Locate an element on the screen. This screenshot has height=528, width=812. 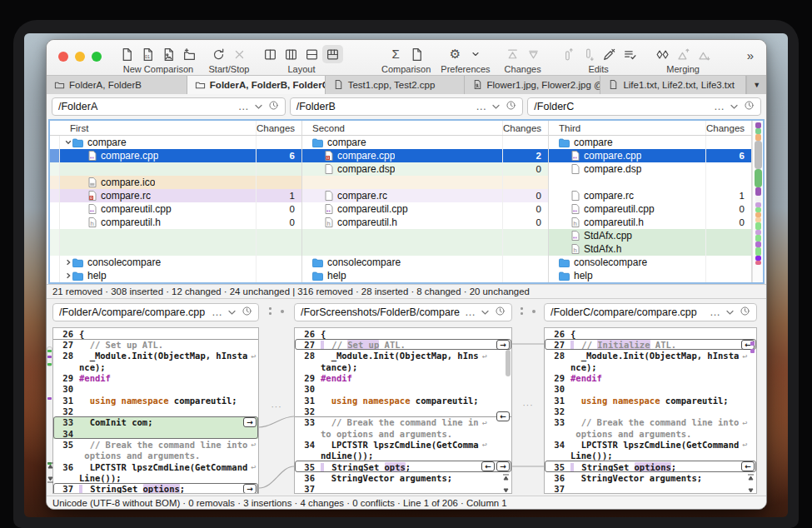
tab-life1.txt: Life1.txt, Life2.txt, Life3.txt is located at coordinates (673, 85).